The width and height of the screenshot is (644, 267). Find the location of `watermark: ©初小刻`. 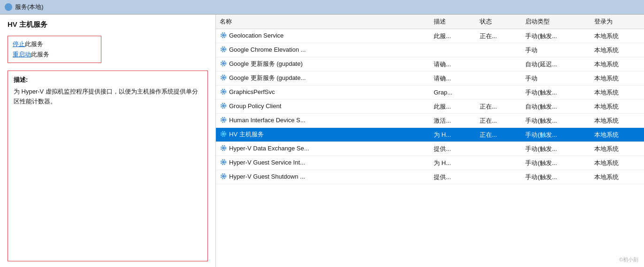

watermark: ©初小刻 is located at coordinates (629, 259).